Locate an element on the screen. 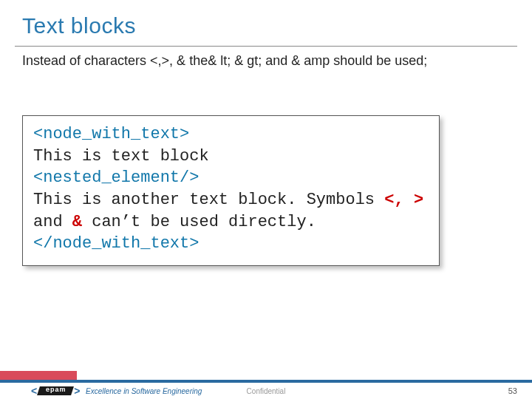 The width and height of the screenshot is (532, 399). symbol-lt: < is located at coordinates (389, 200).